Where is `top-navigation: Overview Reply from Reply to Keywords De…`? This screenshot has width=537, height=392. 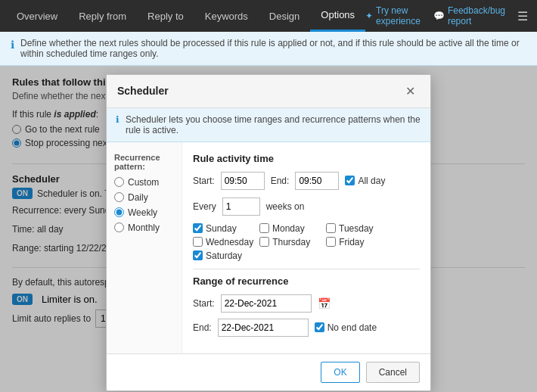
top-navigation: Overview Reply from Reply to Keywords De… is located at coordinates (268, 16).